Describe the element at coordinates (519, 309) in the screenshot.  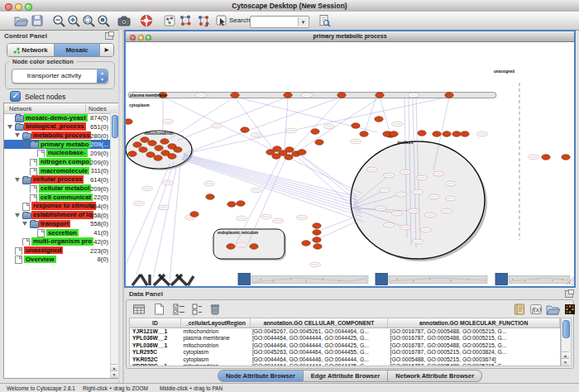
I see `attribute-batch-icon` at that location.